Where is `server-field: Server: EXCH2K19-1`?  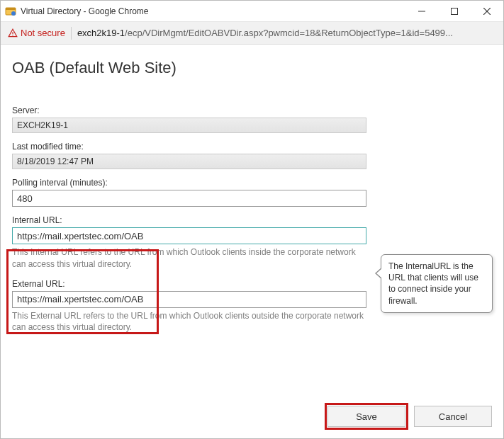 server-field: Server: EXCH2K19-1 is located at coordinates (252, 119).